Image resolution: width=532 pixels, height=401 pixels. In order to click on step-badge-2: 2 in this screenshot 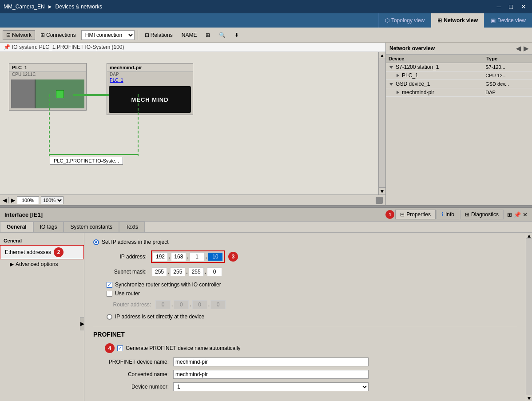, I will do `click(59, 252)`.